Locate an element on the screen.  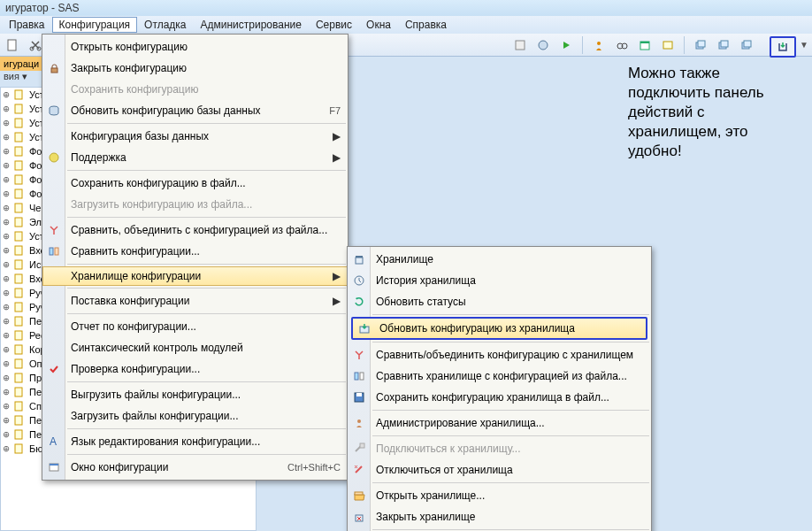
menubar-item: Справка is located at coordinates (426, 25).